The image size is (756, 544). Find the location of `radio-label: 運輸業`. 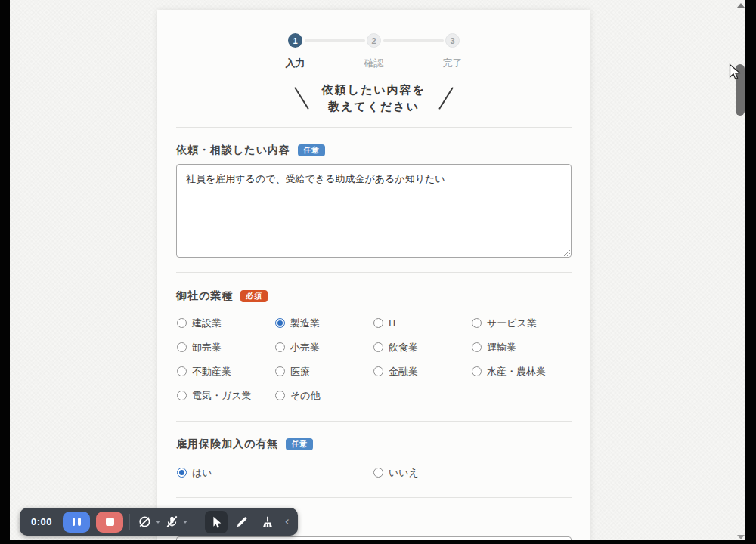

radio-label: 運輸業 is located at coordinates (502, 348).